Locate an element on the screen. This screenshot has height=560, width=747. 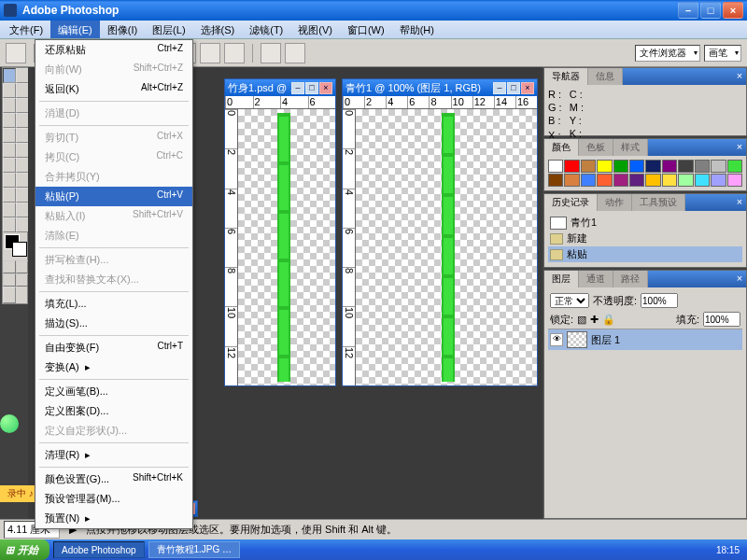
distribute-v-icon is located at coordinates (295, 53).